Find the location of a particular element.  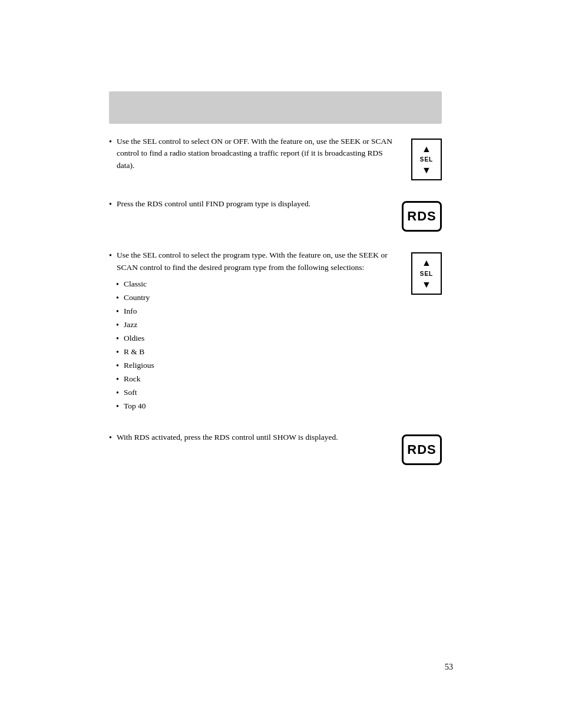

rds-button-1: RDS is located at coordinates (422, 216).